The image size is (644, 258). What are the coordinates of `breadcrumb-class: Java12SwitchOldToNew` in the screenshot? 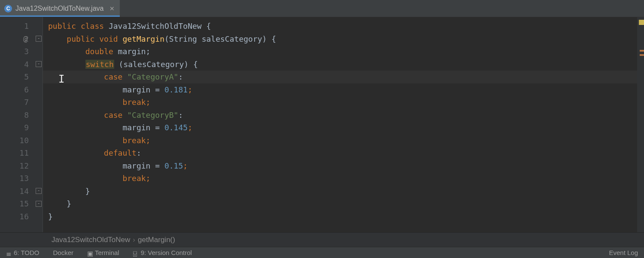 It's located at (91, 240).